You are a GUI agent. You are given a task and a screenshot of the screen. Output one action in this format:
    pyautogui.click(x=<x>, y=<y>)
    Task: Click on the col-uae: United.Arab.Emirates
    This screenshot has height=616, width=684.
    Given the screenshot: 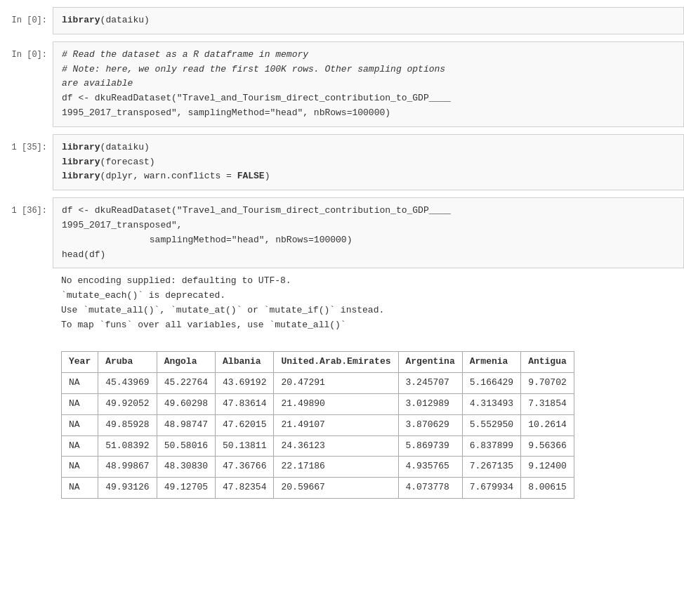 What is the action you would take?
    pyautogui.click(x=336, y=362)
    